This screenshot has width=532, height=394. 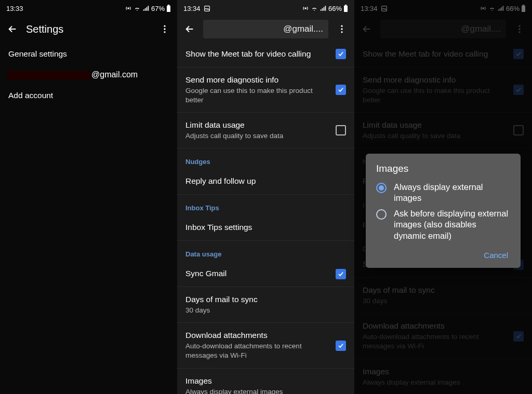 What do you see at coordinates (266, 381) in the screenshot?
I see `row-label: Images` at bounding box center [266, 381].